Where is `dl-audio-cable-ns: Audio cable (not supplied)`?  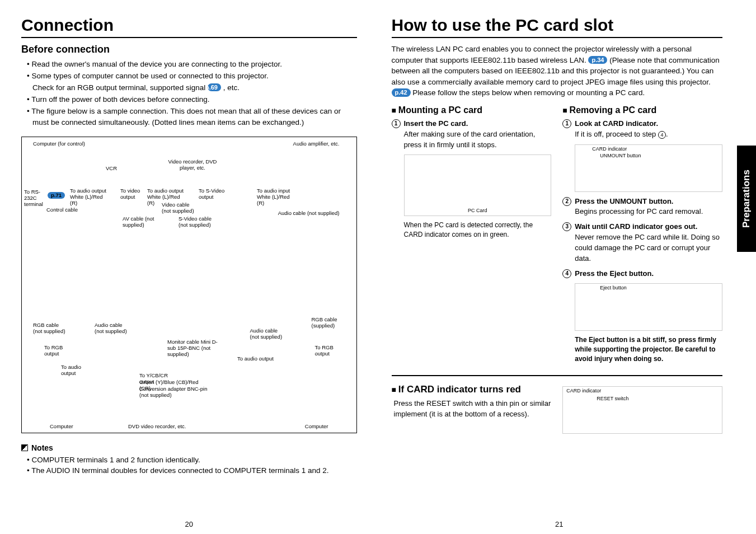
dl-audio-cable-ns: Audio cable (not supplied) is located at coordinates (309, 213).